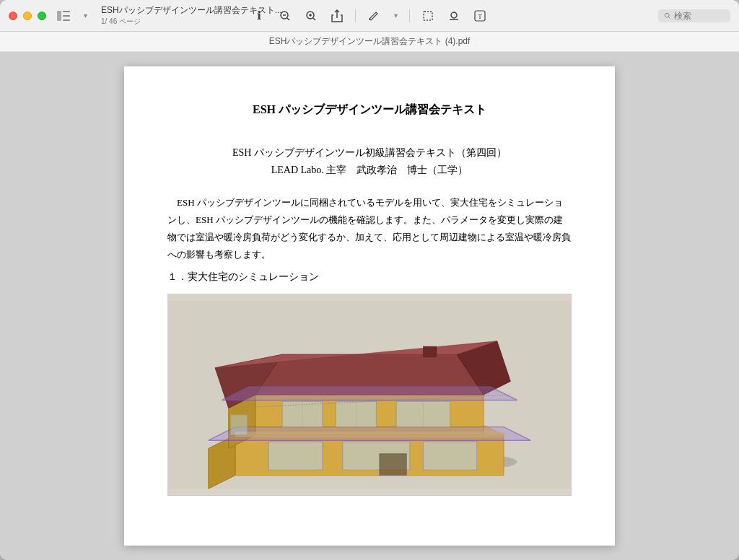 This screenshot has width=739, height=560. Describe the element at coordinates (370, 170) in the screenshot. I see `document-author: LEAD Labo. 主宰 武政孝治 博士（工学）` at that location.